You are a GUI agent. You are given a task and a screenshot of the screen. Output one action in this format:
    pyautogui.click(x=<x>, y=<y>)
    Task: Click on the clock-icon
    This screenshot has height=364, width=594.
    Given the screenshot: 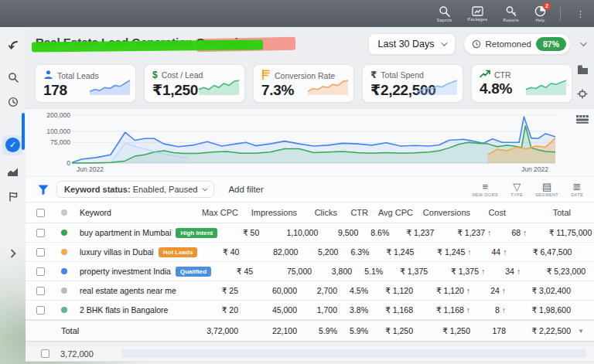 What is the action you would take?
    pyautogui.click(x=476, y=44)
    